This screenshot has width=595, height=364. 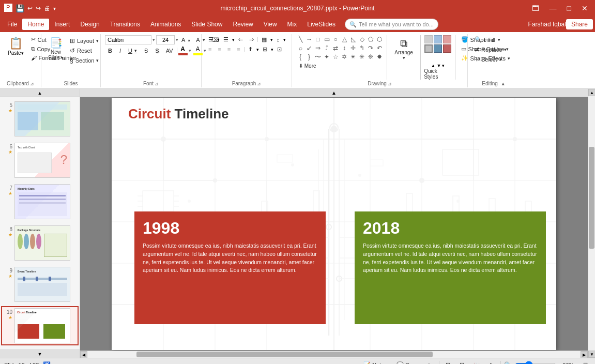 I want to click on quick-print-icon: 🖨, so click(x=47, y=8).